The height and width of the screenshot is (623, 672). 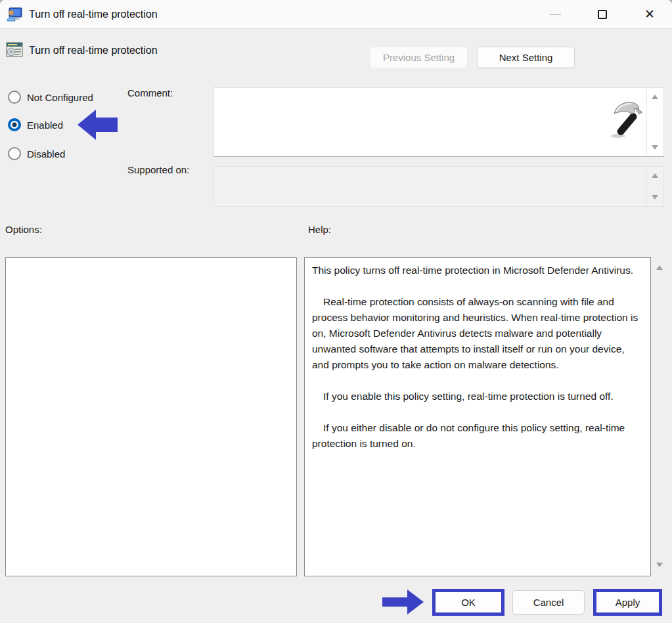 I want to click on policy-name-heading: Turn off real-time protection, so click(x=93, y=51).